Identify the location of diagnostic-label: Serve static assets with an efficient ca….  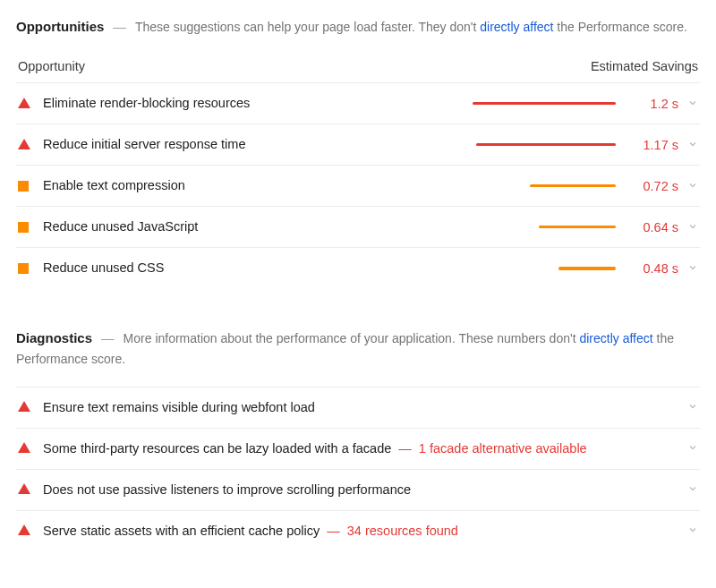
(361, 532).